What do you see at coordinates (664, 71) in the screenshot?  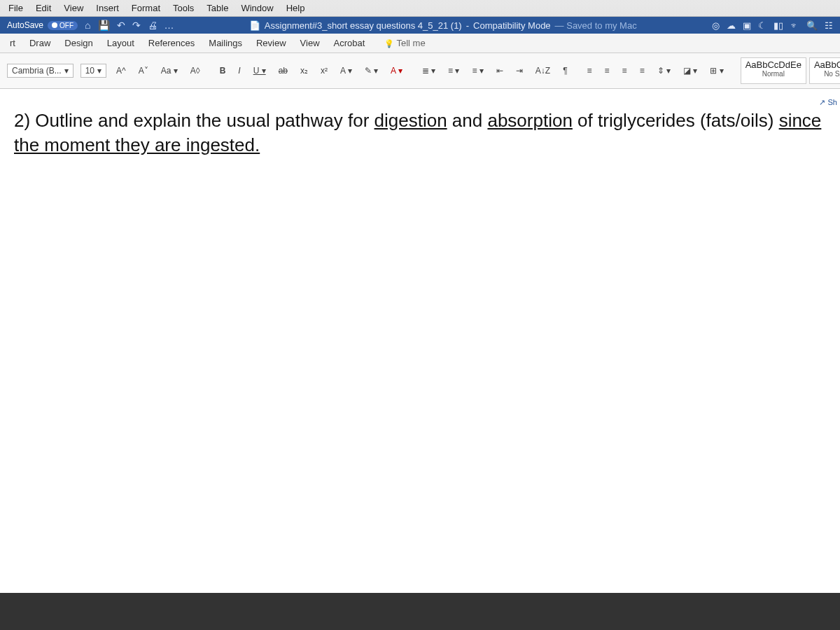 I see `line-spacing-button: ⇕ ▾` at bounding box center [664, 71].